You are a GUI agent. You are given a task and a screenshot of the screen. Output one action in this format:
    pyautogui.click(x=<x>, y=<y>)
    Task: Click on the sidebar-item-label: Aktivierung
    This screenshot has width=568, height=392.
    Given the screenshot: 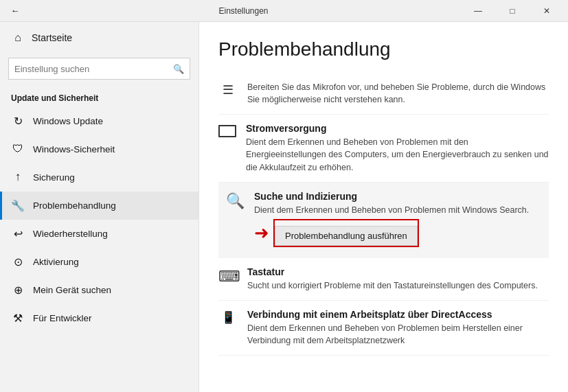 What is the action you would take?
    pyautogui.click(x=56, y=262)
    